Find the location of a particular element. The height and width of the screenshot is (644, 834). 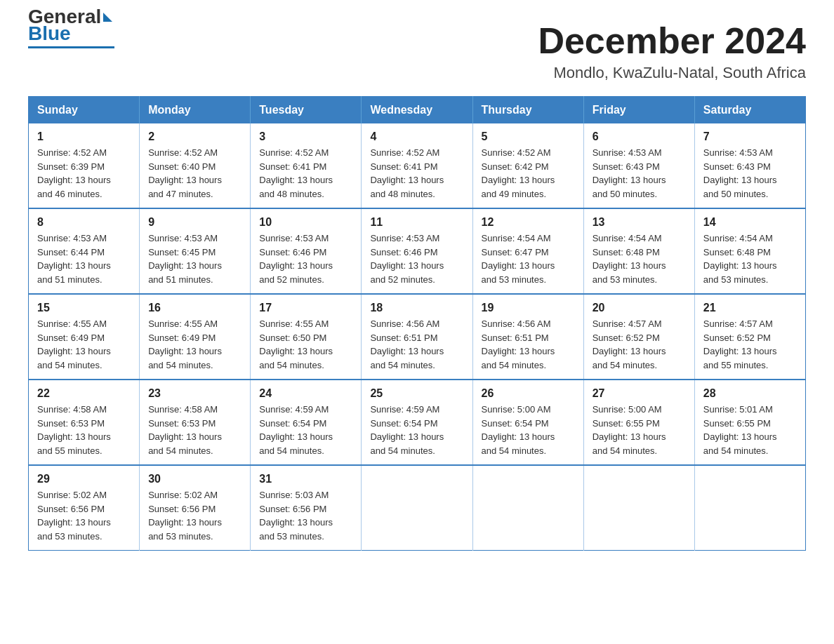

day-info: Sunrise: 5:00 AM Sunset: 6:54 PM Dayligh… is located at coordinates (528, 430).